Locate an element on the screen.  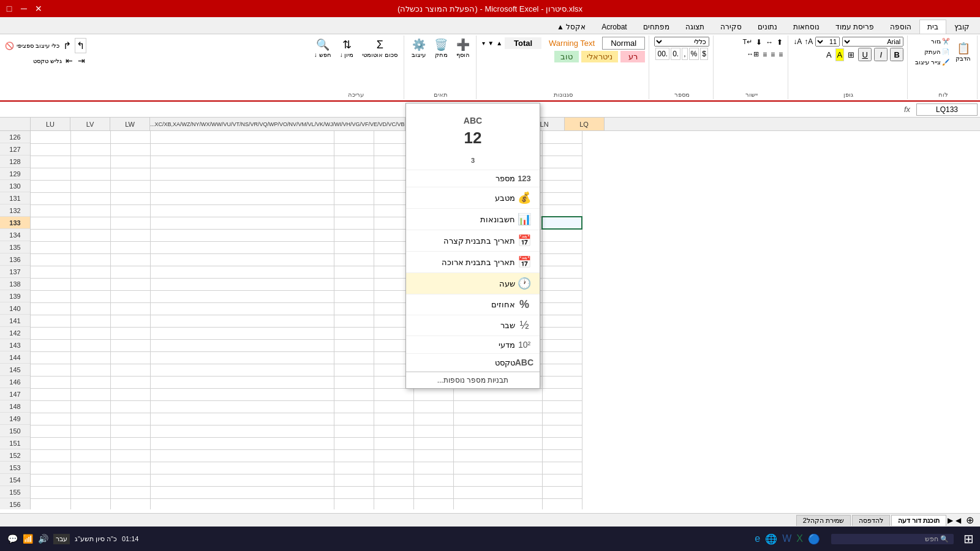
row-128: 128 is located at coordinates (15, 162).